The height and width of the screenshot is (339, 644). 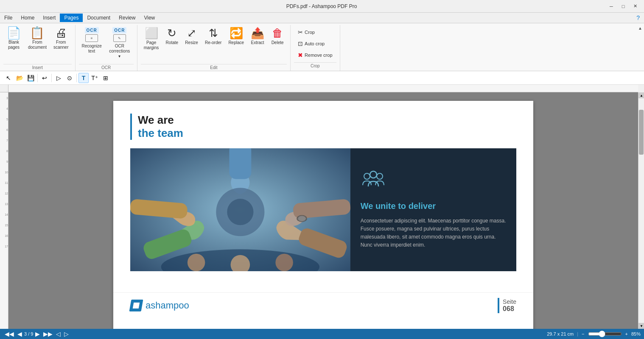 I want to click on photo-side, so click(x=240, y=210).